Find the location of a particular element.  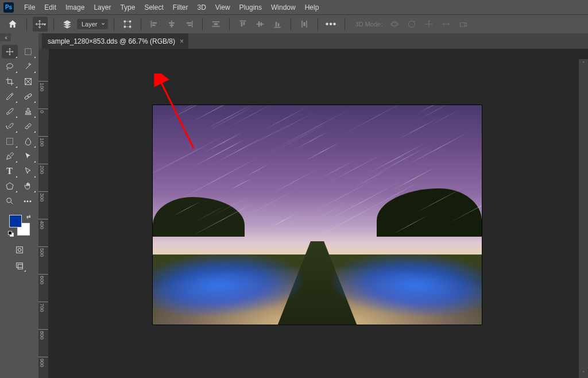

move-tool-indicator: ▾ is located at coordinates (40, 24).